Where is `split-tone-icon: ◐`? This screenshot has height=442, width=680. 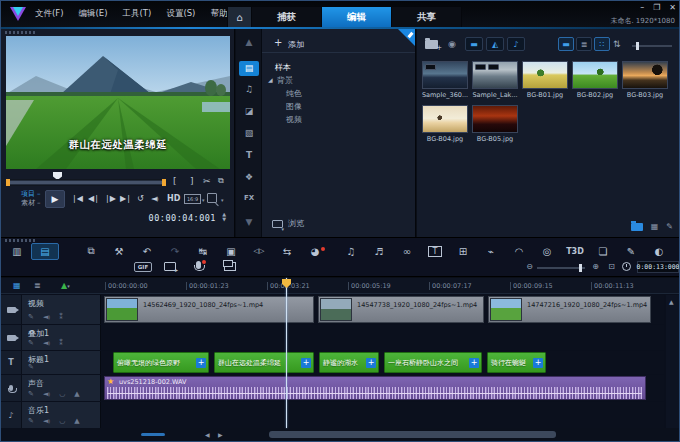 split-tone-icon: ◐ is located at coordinates (659, 252).